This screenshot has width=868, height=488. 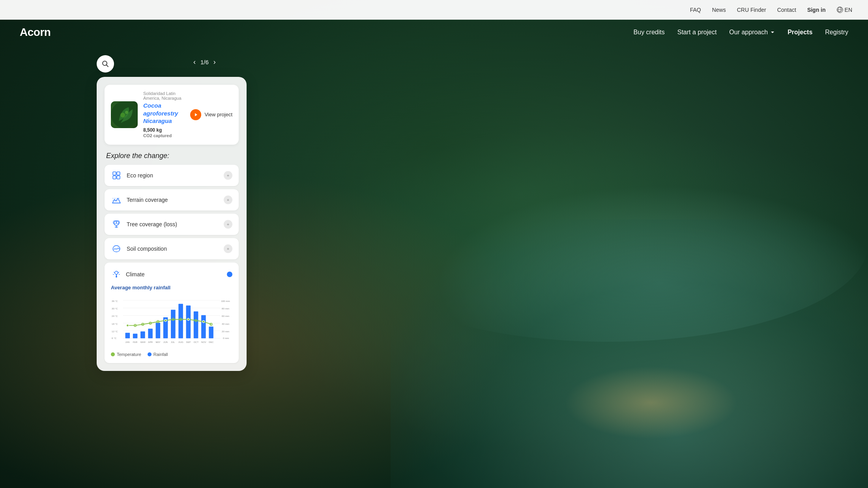 What do you see at coordinates (150, 354) in the screenshot?
I see `rain-legend-dot` at bounding box center [150, 354].